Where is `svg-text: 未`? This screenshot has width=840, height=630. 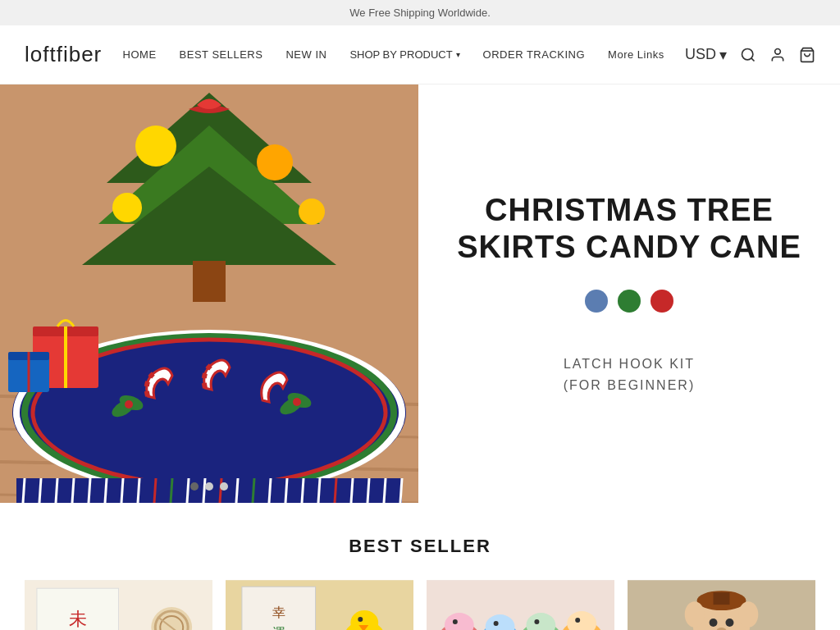
svg-text: 未 is located at coordinates (78, 619).